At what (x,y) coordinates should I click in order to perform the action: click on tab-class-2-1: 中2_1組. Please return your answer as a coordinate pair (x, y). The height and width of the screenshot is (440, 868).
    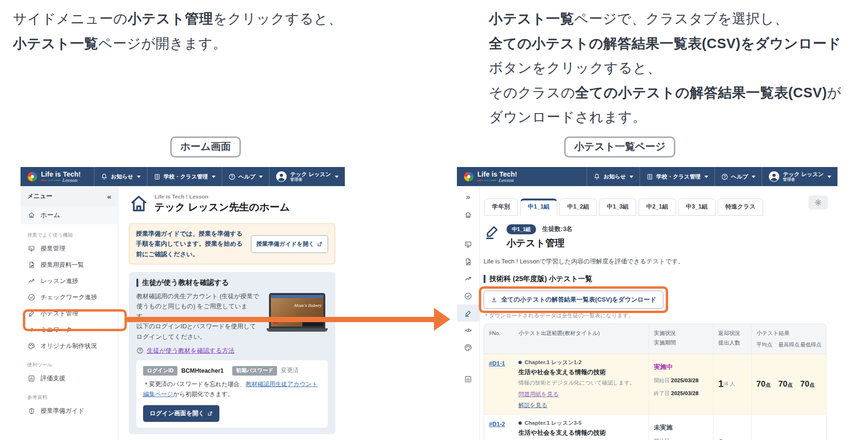
    Looking at the image, I should click on (657, 207).